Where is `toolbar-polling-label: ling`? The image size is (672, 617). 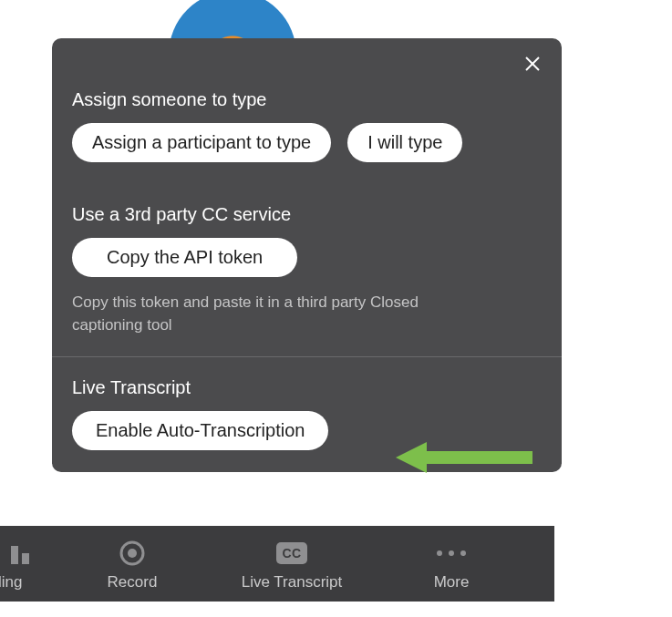 toolbar-polling-label: ling is located at coordinates (11, 582).